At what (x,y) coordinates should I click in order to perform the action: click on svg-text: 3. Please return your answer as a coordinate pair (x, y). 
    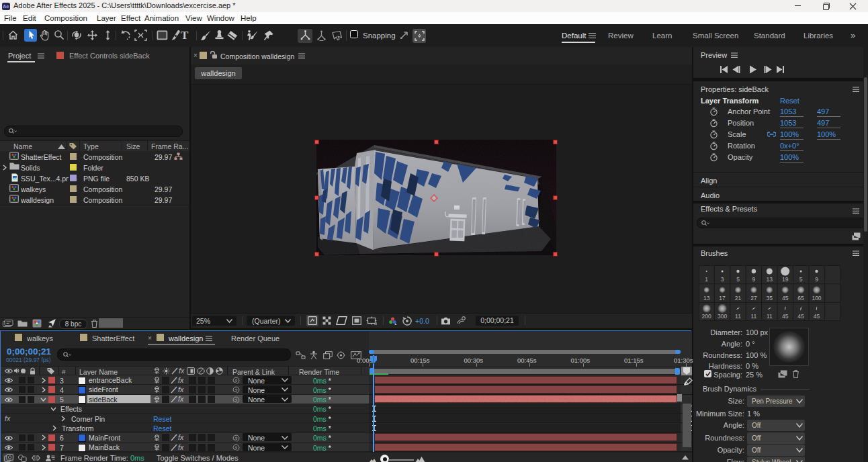
    Looking at the image, I should click on (723, 279).